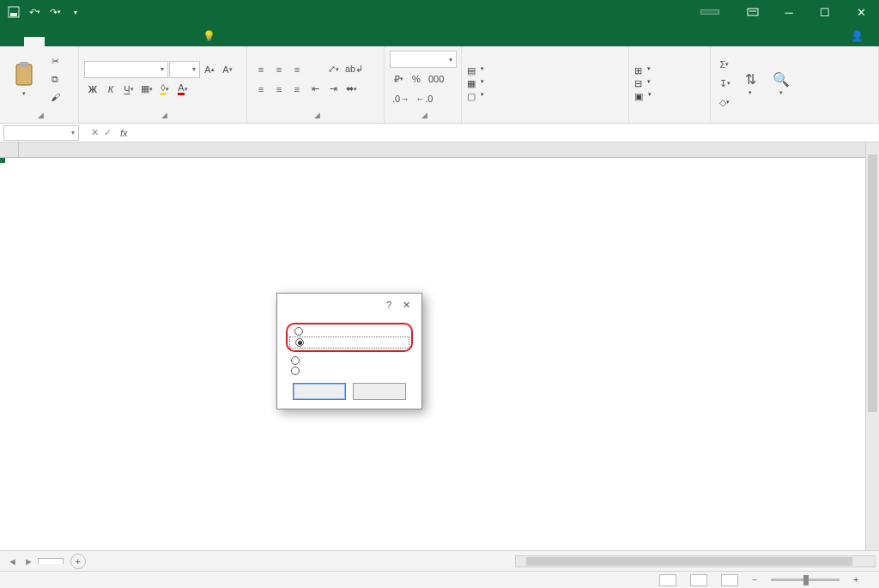 Image resolution: width=879 pixels, height=588 pixels. I want to click on format-painter-icon: 🖌, so click(55, 97).